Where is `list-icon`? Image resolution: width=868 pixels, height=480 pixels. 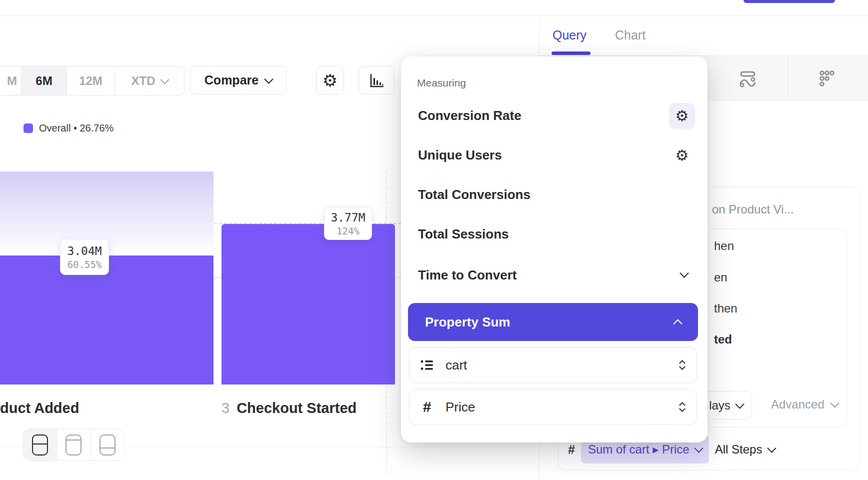
list-icon is located at coordinates (427, 365).